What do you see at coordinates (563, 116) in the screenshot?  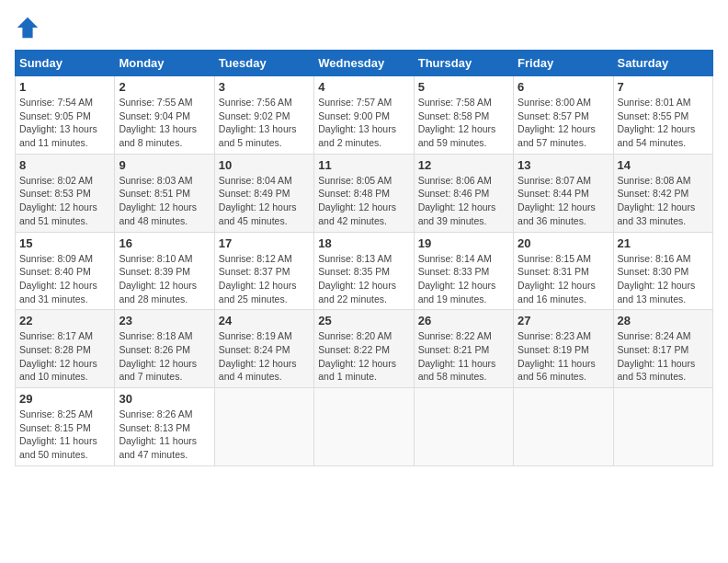 I see `calendar-cell: 6Sunrise: 8:00 AMSunset: 8:57 PMDaylight…` at bounding box center [563, 116].